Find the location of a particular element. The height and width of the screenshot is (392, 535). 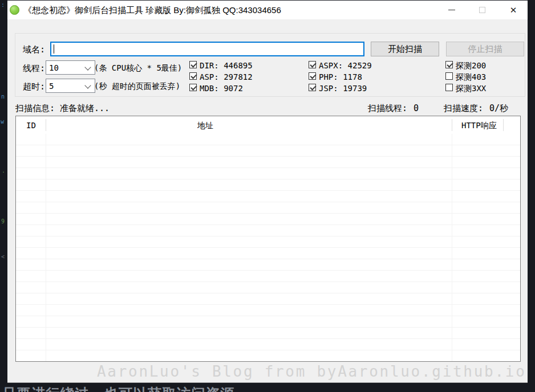

checkbox-label: 探测200 is located at coordinates (471, 66).